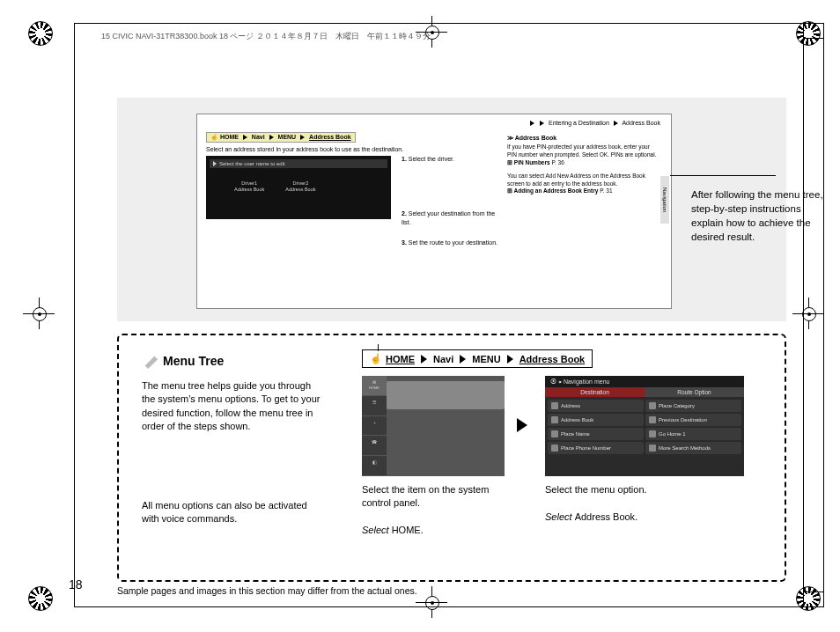 The image size is (840, 632). Describe the element at coordinates (694, 420) in the screenshot. I see `nav-menu-item: Previous Destination` at that location.